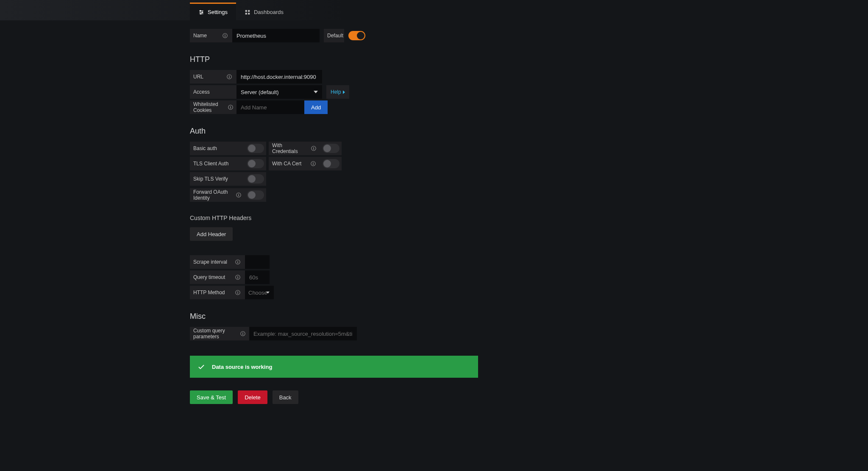  I want to click on custom-query-parameters-input, so click(303, 334).